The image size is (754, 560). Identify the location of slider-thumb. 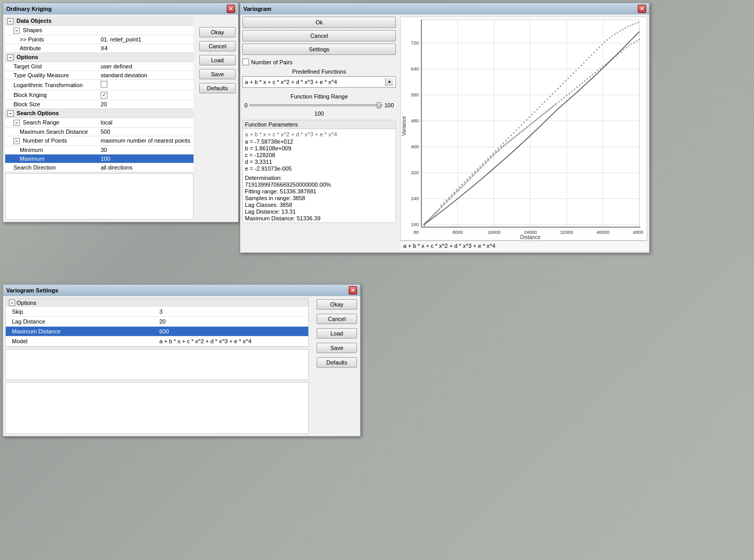
(379, 105).